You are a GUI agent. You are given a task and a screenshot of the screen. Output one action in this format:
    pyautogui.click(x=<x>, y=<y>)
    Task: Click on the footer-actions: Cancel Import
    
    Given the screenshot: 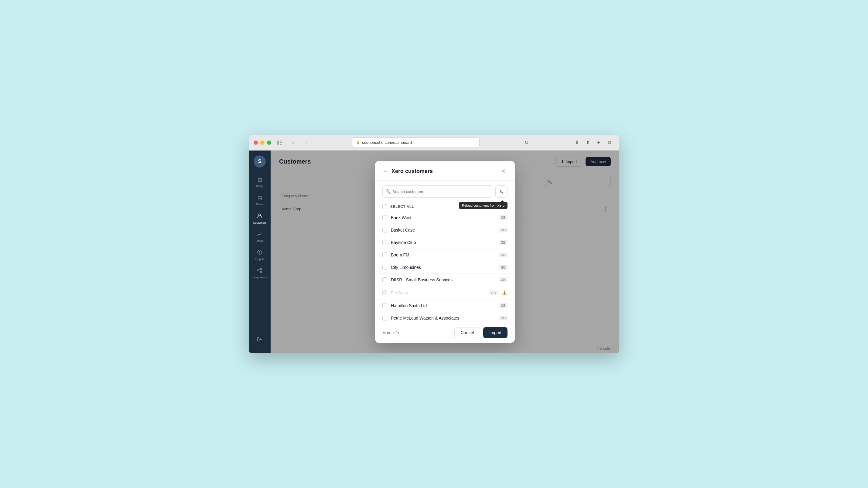 What is the action you would take?
    pyautogui.click(x=481, y=333)
    